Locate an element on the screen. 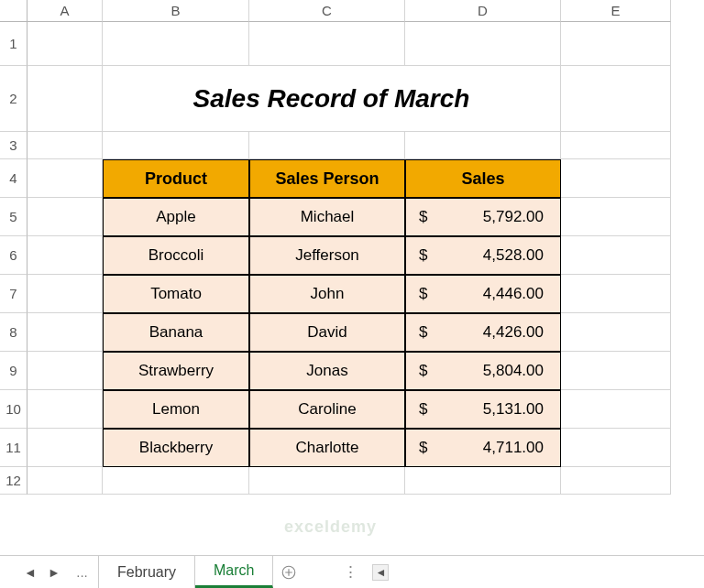 The height and width of the screenshot is (588, 704). table-cell-person: Jefferson is located at coordinates (327, 256).